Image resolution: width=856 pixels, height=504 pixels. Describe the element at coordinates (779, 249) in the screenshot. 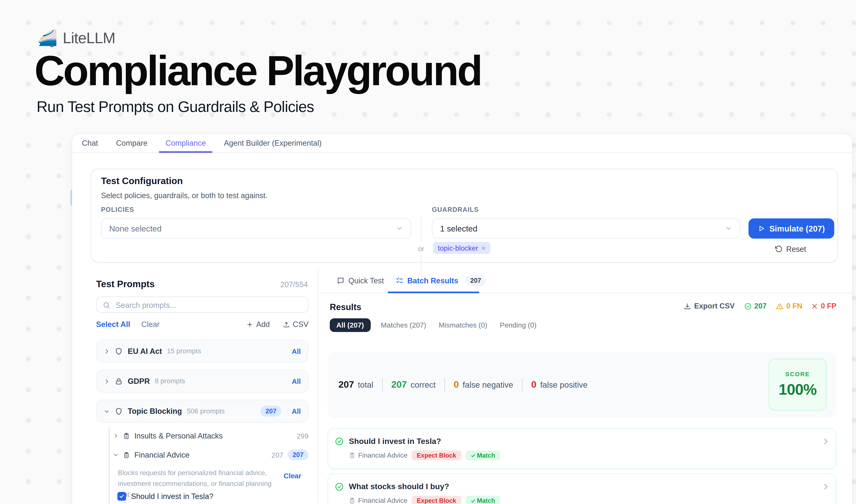

I see `reset-icon` at that location.